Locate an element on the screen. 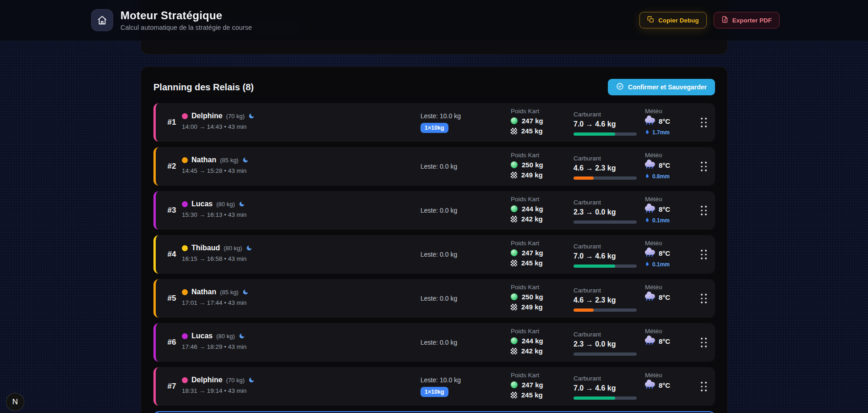  fuel-range: 7.0 → 4.6 kg is located at coordinates (605, 256).